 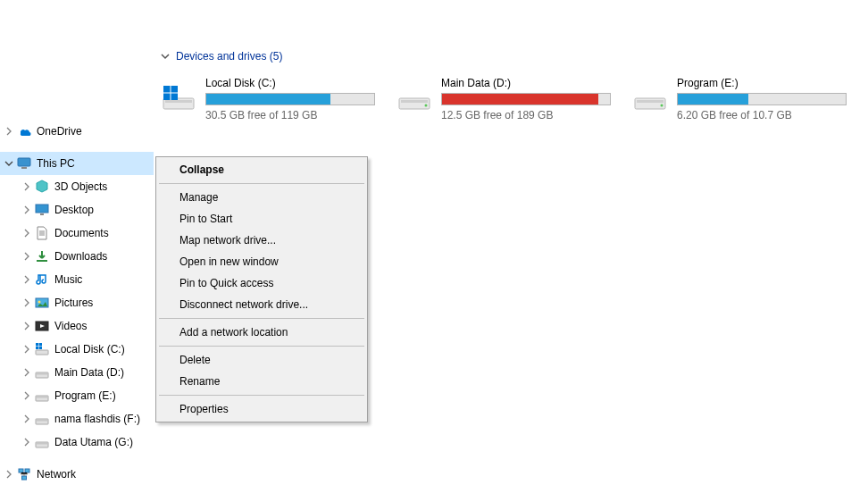 I want to click on section-devices-drives: Devices and drives (5), so click(x=514, y=56).